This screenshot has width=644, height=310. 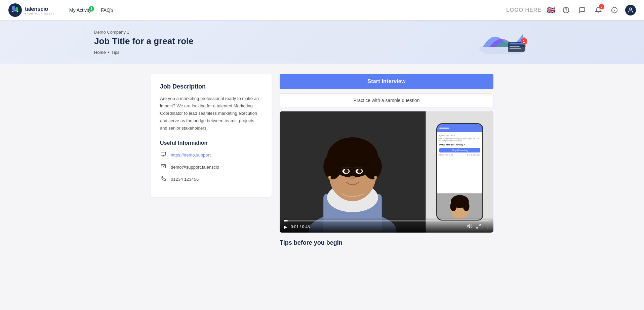 I want to click on logo-text: talenscio, so click(x=40, y=9).